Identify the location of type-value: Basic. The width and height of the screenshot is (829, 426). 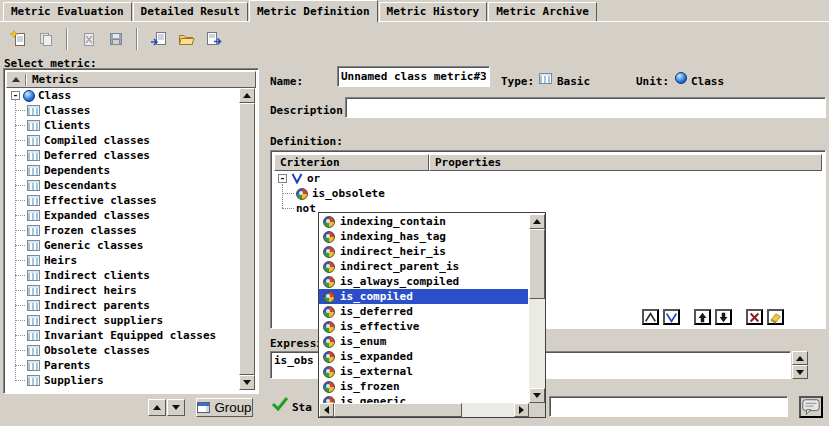
(574, 82).